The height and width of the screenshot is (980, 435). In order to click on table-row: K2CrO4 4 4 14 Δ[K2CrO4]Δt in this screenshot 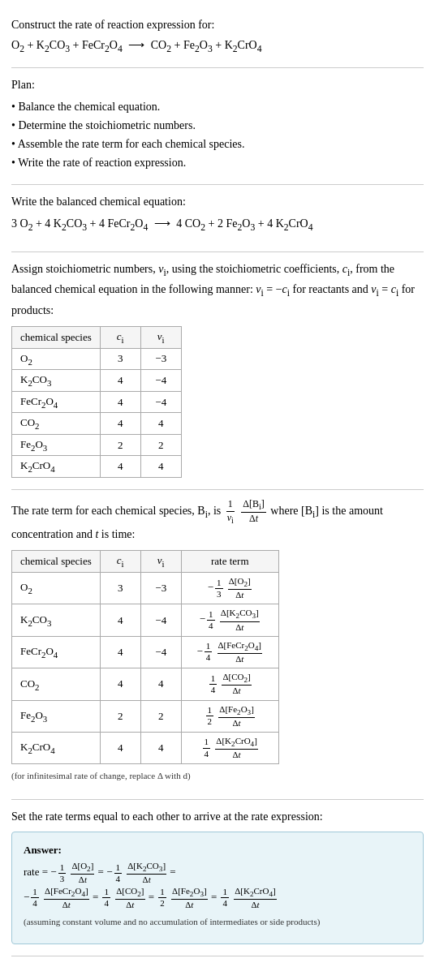, I will do `click(146, 748)`.